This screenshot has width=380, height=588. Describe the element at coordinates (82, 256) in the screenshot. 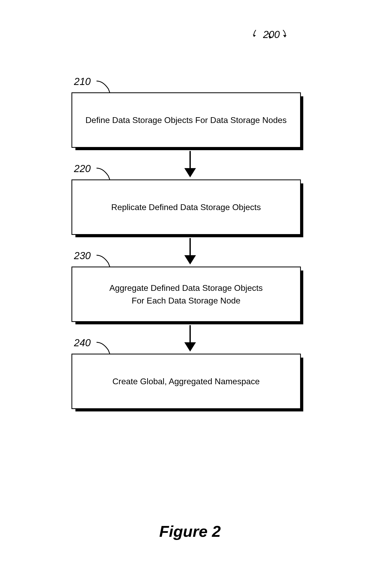

I see `step-label: 230` at that location.